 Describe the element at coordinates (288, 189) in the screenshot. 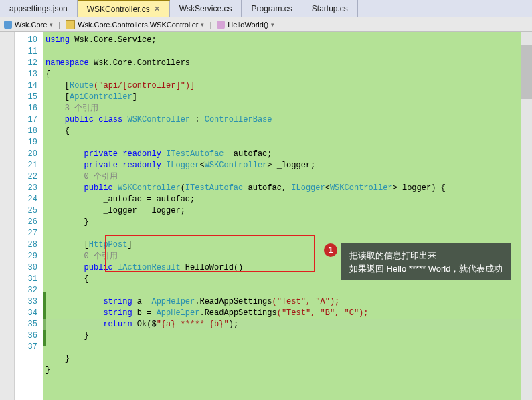

I see `code-line: − public WSKController(ITestAutofac auto…` at that location.